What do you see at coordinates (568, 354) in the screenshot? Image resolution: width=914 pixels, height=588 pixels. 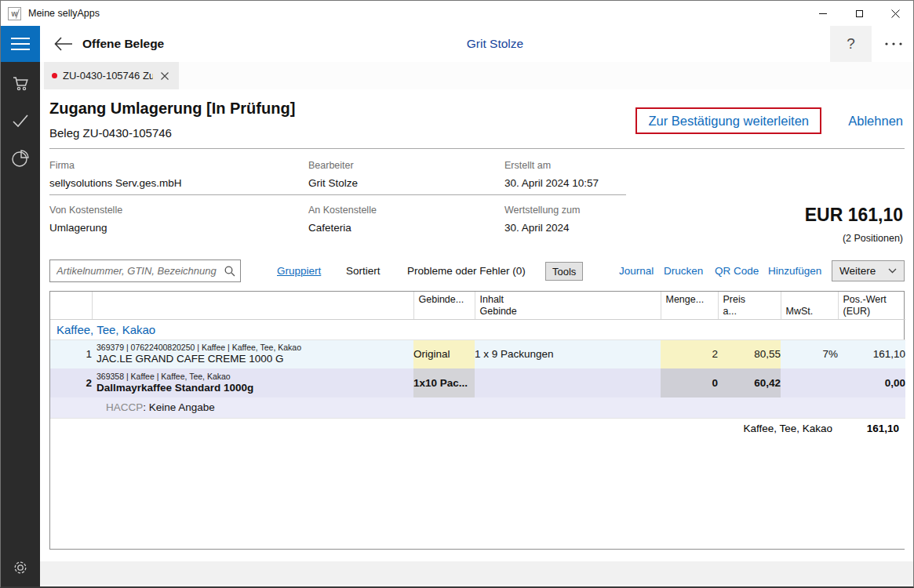 I see `inhalt-cell: 1 x 9 Packungen` at bounding box center [568, 354].